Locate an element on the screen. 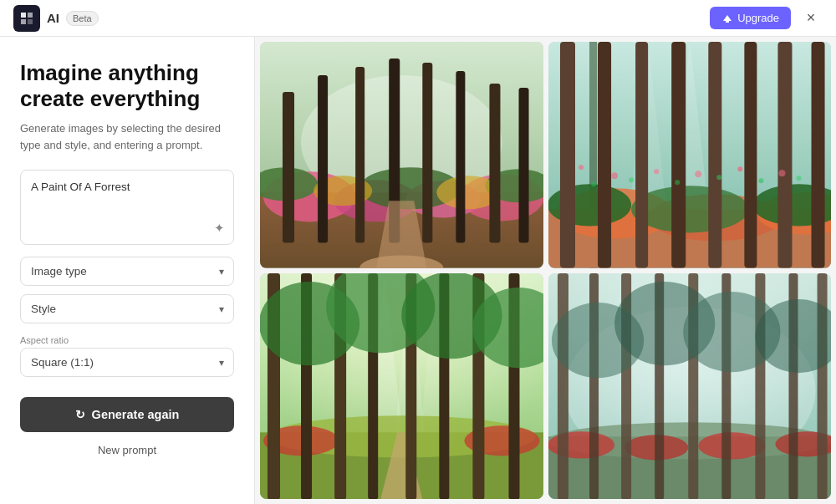  generate-label: Generate again is located at coordinates (135, 415).